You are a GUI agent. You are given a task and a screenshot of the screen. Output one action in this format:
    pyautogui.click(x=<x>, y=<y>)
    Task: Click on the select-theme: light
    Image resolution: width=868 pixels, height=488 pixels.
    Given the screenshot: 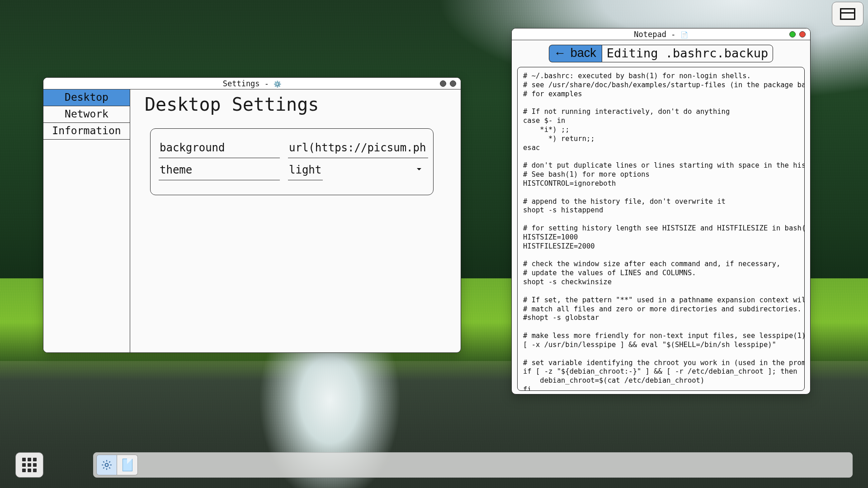 What is the action you would take?
    pyautogui.click(x=306, y=171)
    